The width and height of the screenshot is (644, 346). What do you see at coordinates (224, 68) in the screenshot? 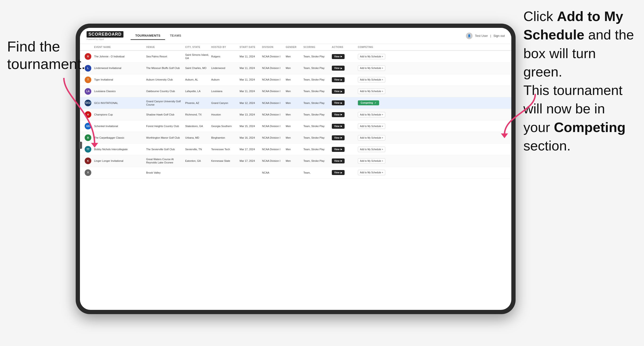
I see `hosted-by-cell: Lindenwood` at bounding box center [224, 68].